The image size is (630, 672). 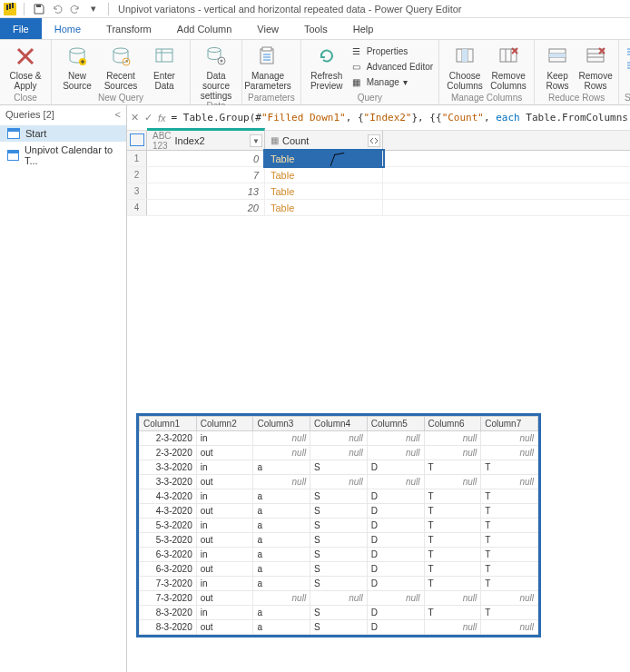 What do you see at coordinates (64, 114) in the screenshot?
I see `queries-header: Queries [2] <` at bounding box center [64, 114].